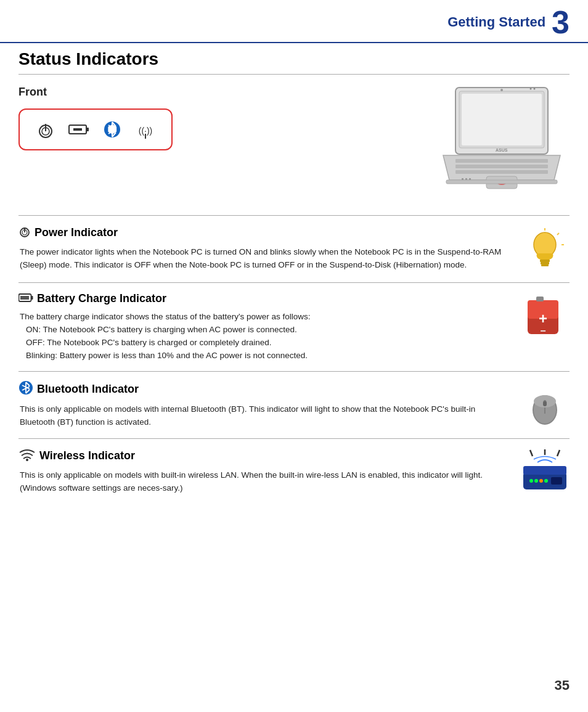 The height and width of the screenshot is (712, 588). I want to click on bluetooth-icon: ⬢, so click(112, 129).